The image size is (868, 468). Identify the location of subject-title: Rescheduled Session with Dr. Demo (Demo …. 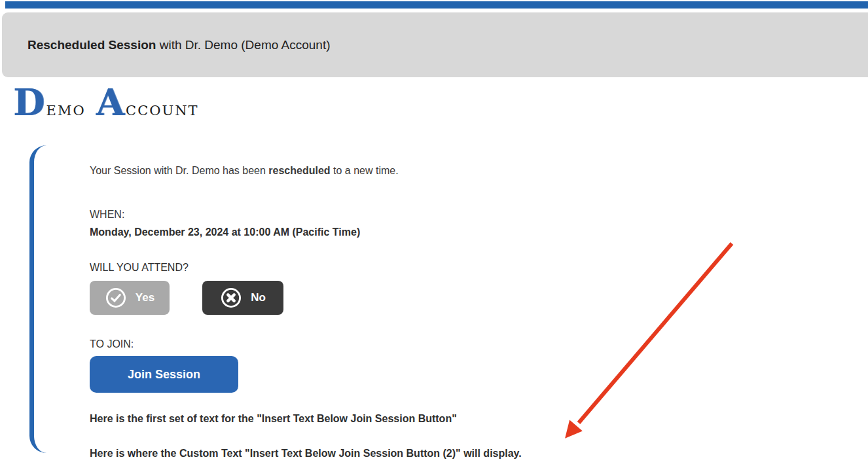
(179, 45).